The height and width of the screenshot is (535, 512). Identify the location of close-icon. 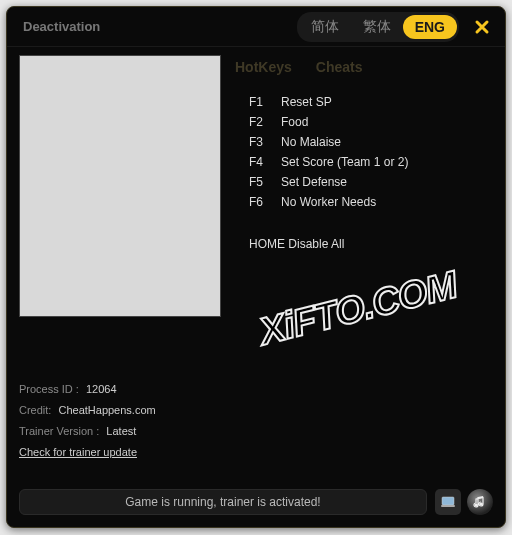
(482, 27).